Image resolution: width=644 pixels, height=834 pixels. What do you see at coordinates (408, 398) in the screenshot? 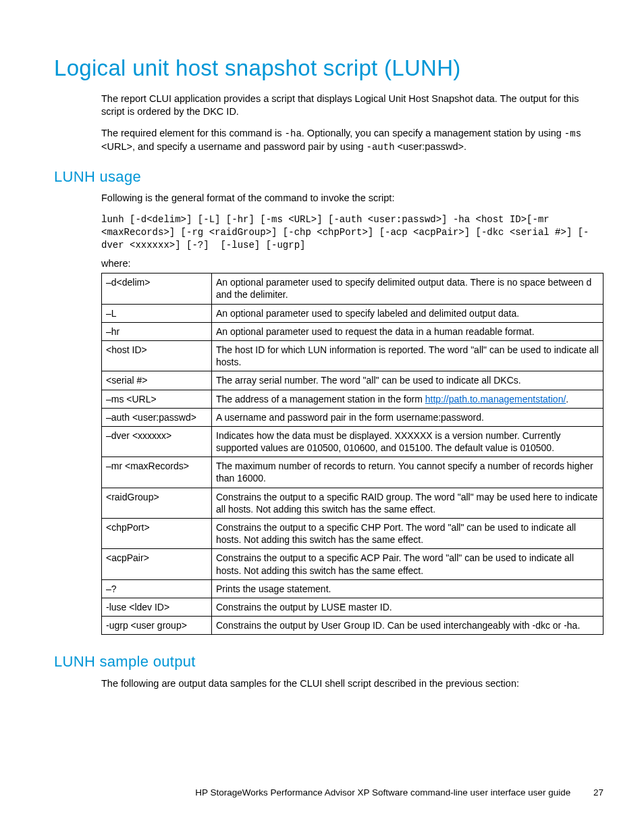
I see `param-desc: The address of a management station in t…` at bounding box center [408, 398].